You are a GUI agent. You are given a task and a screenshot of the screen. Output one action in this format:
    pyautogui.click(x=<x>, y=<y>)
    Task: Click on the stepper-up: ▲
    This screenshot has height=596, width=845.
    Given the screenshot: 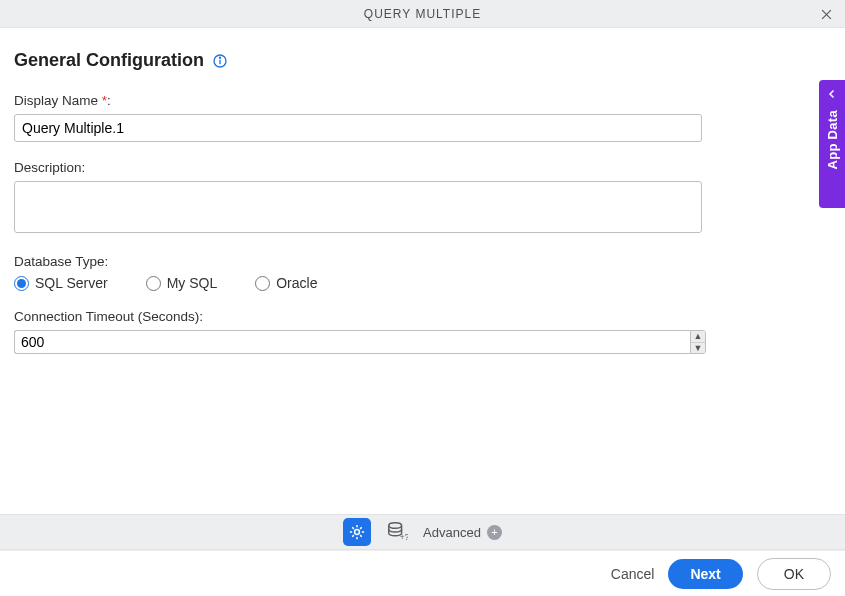 What is the action you would take?
    pyautogui.click(x=698, y=337)
    